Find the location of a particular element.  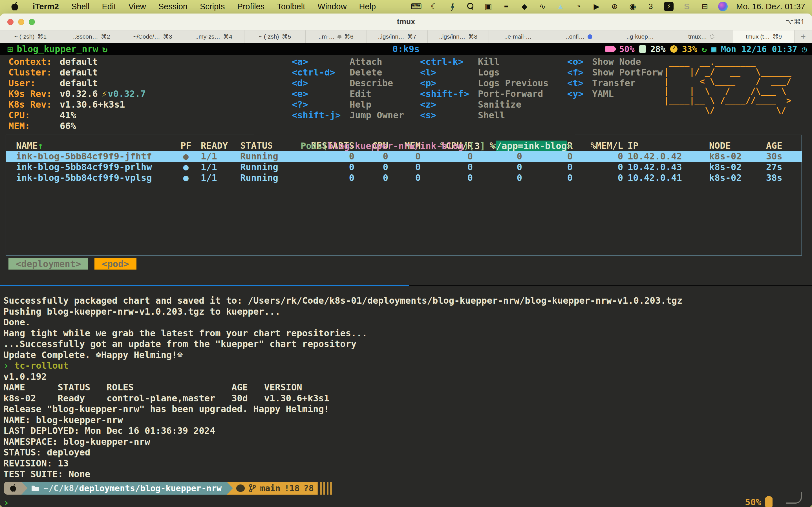

powerline-path-segment: ~/C/k8/deployments/blog-kuepper-nrw is located at coordinates (127, 488).